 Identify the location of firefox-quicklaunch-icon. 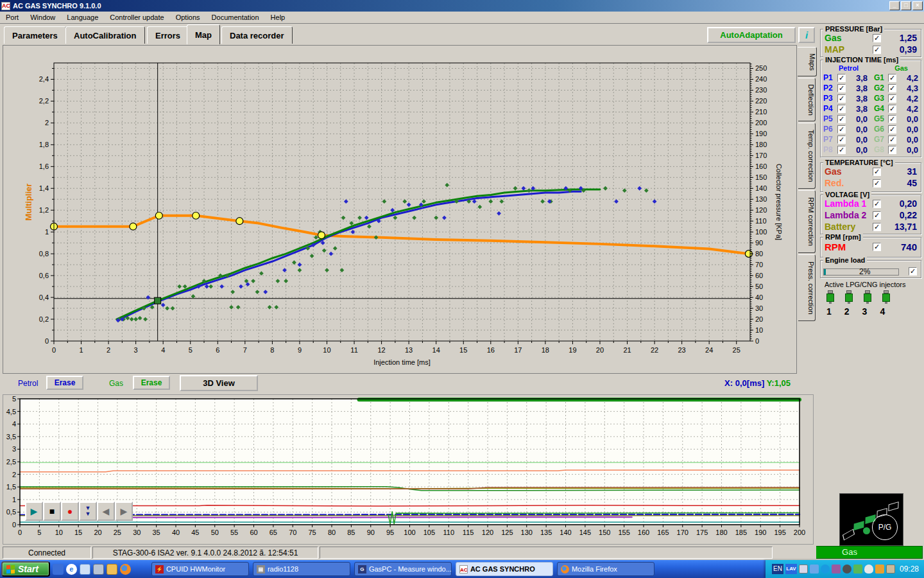
(126, 569).